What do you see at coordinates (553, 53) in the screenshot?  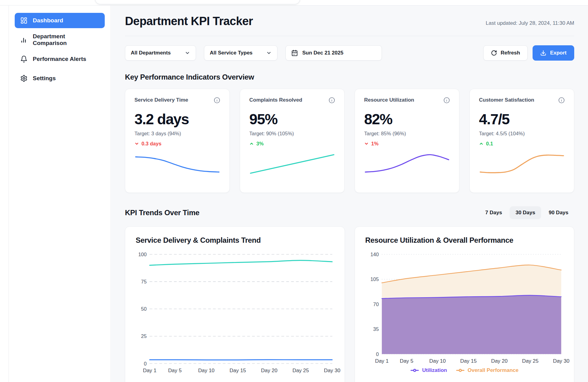 I see `export-button: Export` at bounding box center [553, 53].